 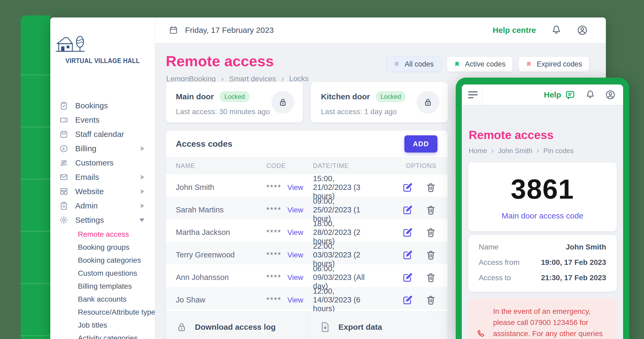 I want to click on filter-expired-codes: Expired codes, so click(x=554, y=64).